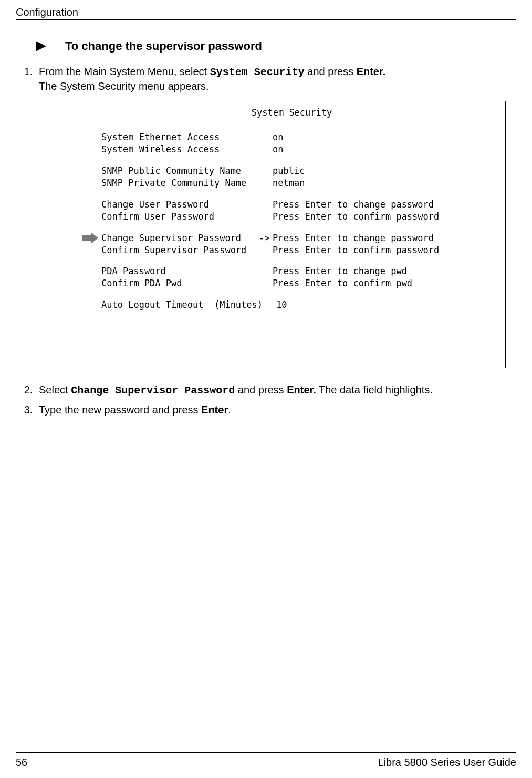 The width and height of the screenshot is (532, 778). What do you see at coordinates (299, 305) in the screenshot?
I see `terminal-row: Auto Logout Timeout (Minutes)10` at bounding box center [299, 305].